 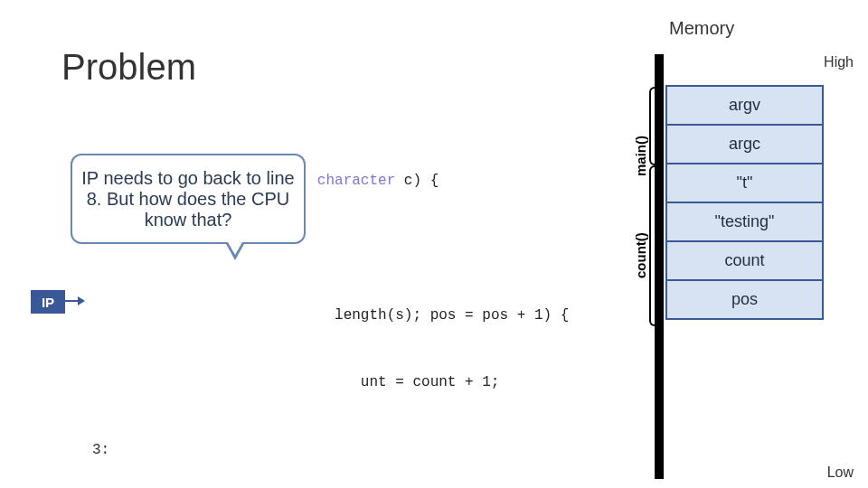 I want to click on code-line-3: 3:, so click(x=331, y=450).